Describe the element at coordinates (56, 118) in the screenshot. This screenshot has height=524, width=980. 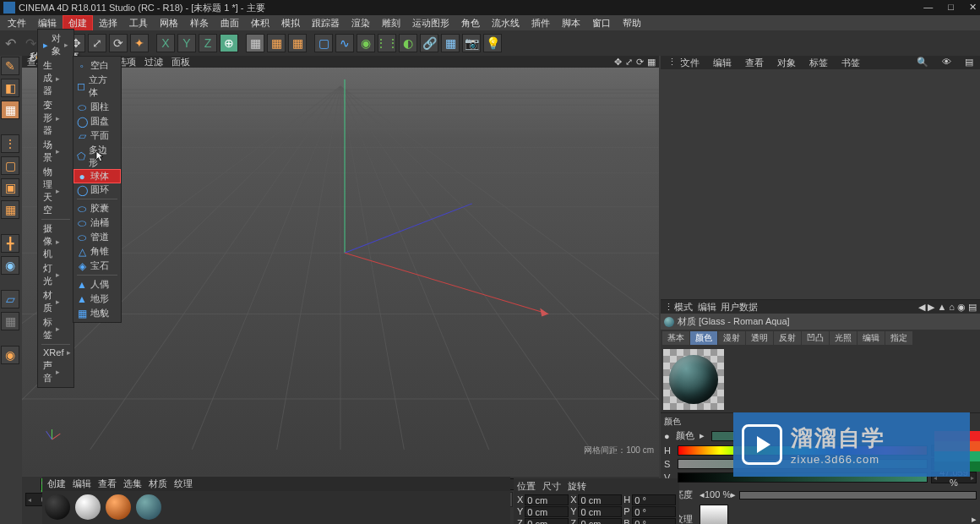
I see `create-deformer: 变形器▸` at that location.